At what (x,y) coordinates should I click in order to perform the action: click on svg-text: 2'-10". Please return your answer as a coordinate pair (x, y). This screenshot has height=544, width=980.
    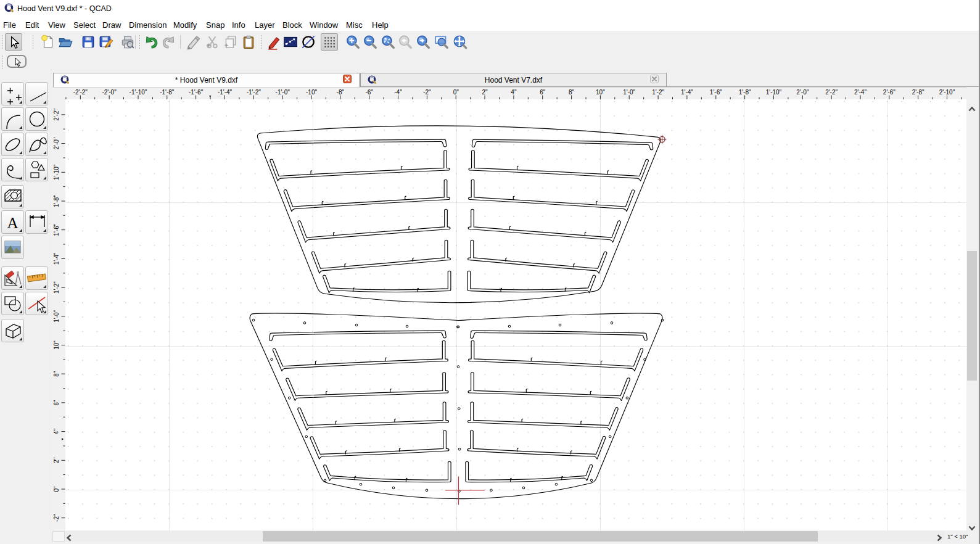
    Looking at the image, I should click on (947, 93).